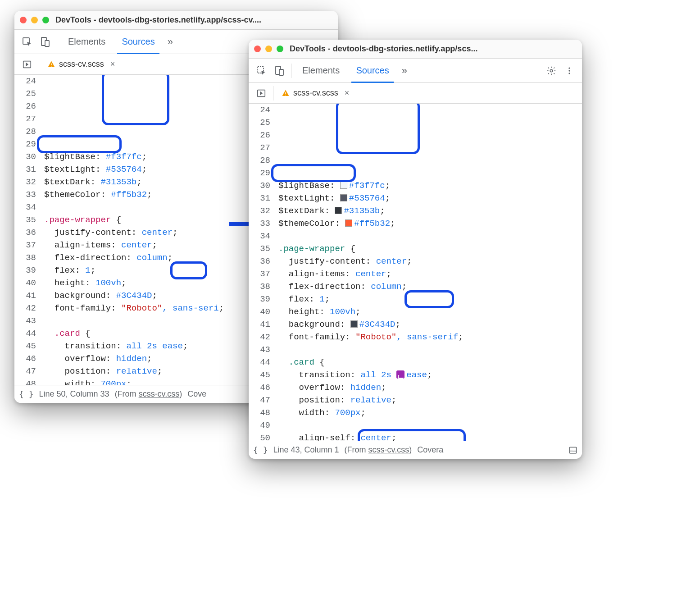  What do you see at coordinates (415, 71) in the screenshot?
I see `main-toolbar: Elements Sources »` at bounding box center [415, 71].